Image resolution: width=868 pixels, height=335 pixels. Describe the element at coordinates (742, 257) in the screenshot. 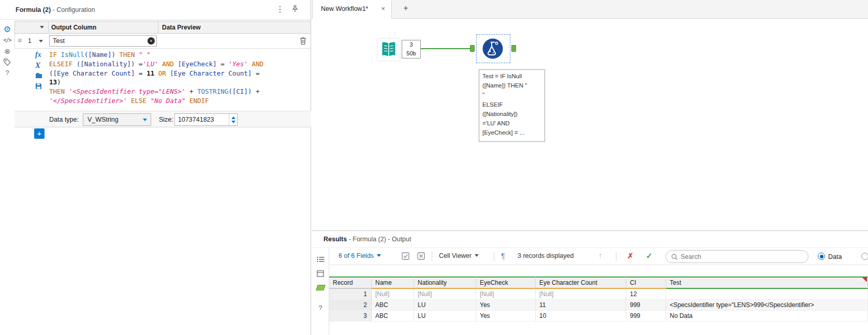

I see `search-input` at that location.